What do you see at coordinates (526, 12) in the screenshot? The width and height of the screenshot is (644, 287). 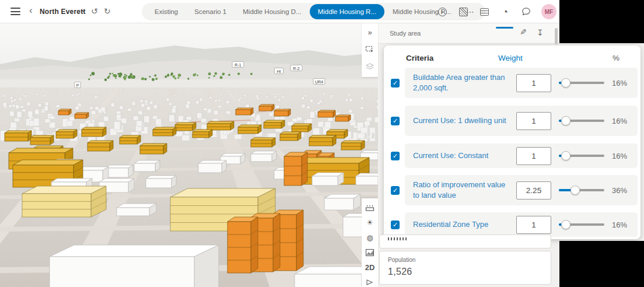 I see `comments-icon` at bounding box center [526, 12].